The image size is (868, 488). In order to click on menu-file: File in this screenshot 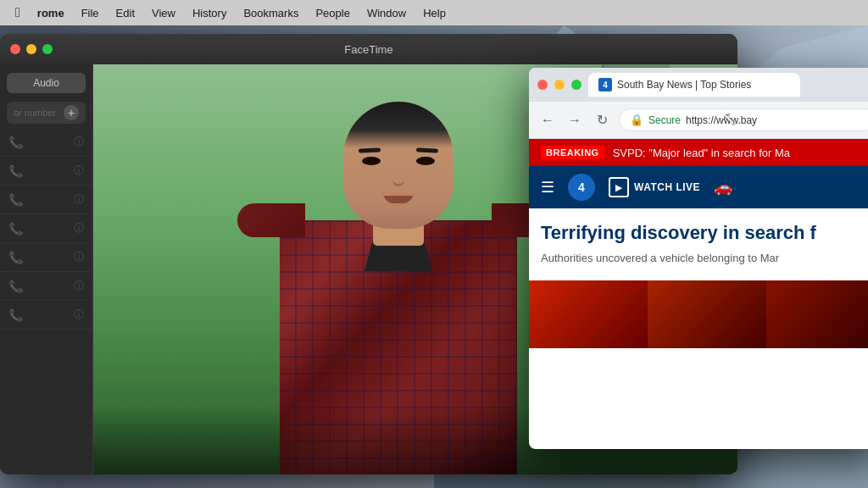, I will do `click(90, 13)`.